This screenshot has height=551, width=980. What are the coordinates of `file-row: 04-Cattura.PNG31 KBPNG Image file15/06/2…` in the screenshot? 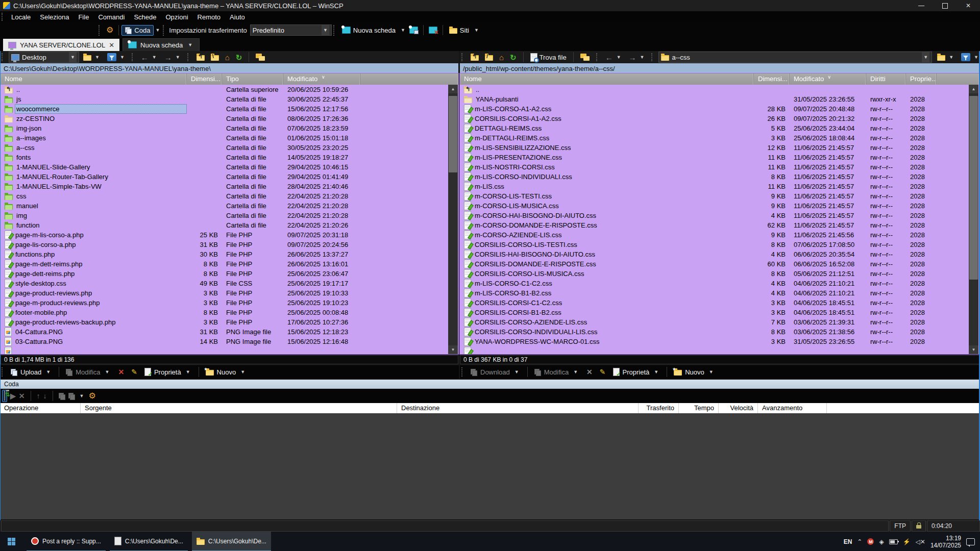 It's located at (230, 332).